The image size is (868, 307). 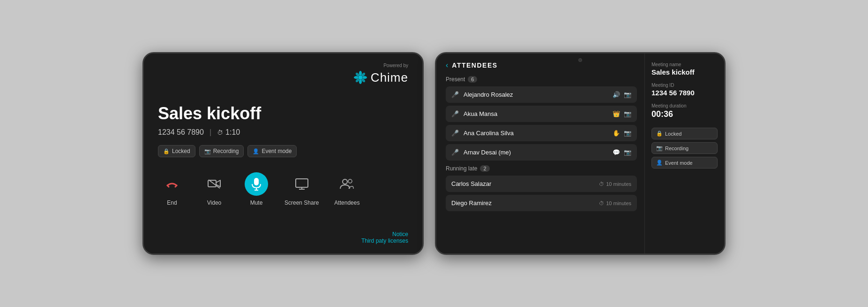 What do you see at coordinates (684, 93) in the screenshot?
I see `meeting-id-value: 1234 56 7890` at bounding box center [684, 93].